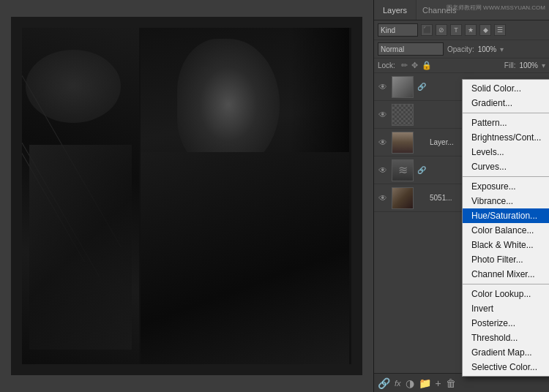  Describe the element at coordinates (404, 66) in the screenshot. I see `lock-pixel-icon: ✏` at that location.